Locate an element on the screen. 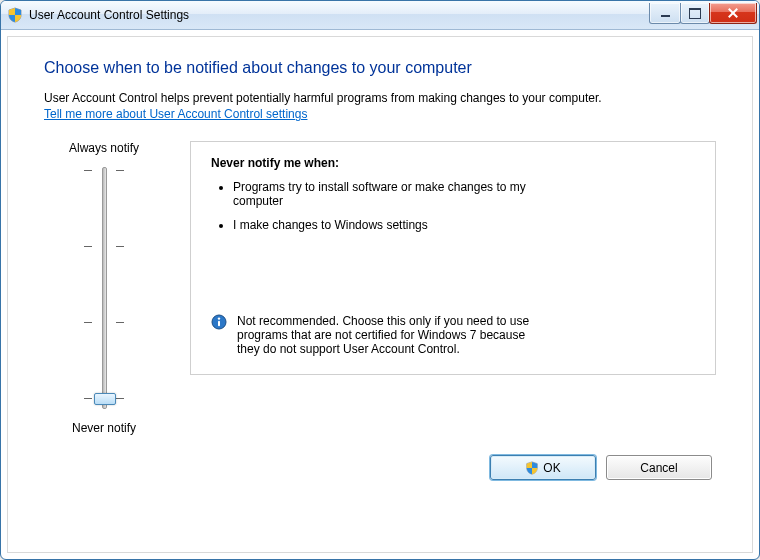 This screenshot has height=560, width=760. info-icon is located at coordinates (219, 322).